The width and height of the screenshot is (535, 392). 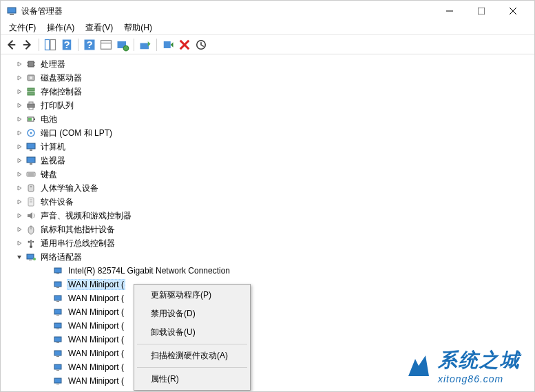 What do you see at coordinates (138, 28) in the screenshot?
I see `menu-help: 帮助(H)` at bounding box center [138, 28].